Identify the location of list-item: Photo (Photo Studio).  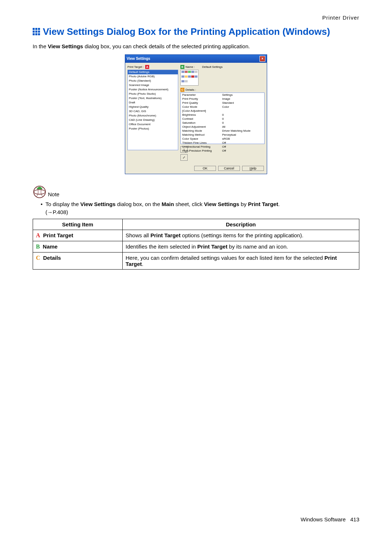
(153, 94).